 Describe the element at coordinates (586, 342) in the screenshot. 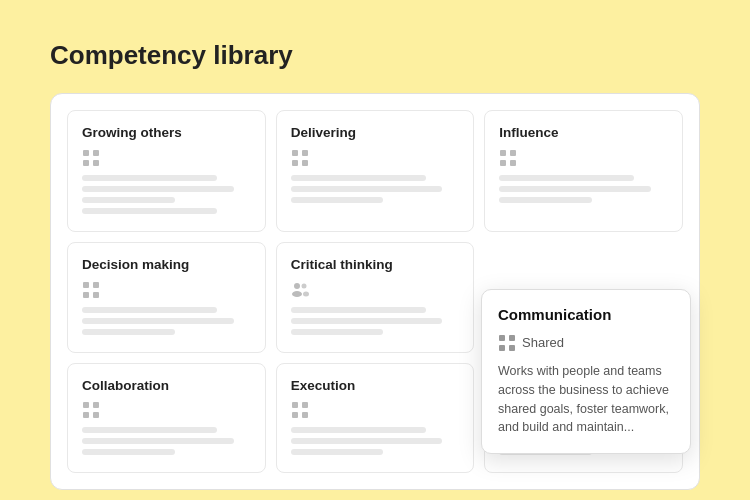

I see `tooltip-badge: Shared` at that location.